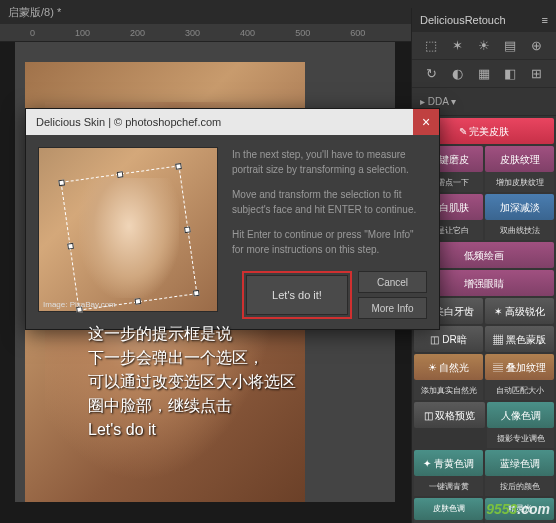  Describe the element at coordinates (484, 20) in the screenshot. I see `panel-header: DeliciousRetouch ≡` at that location.